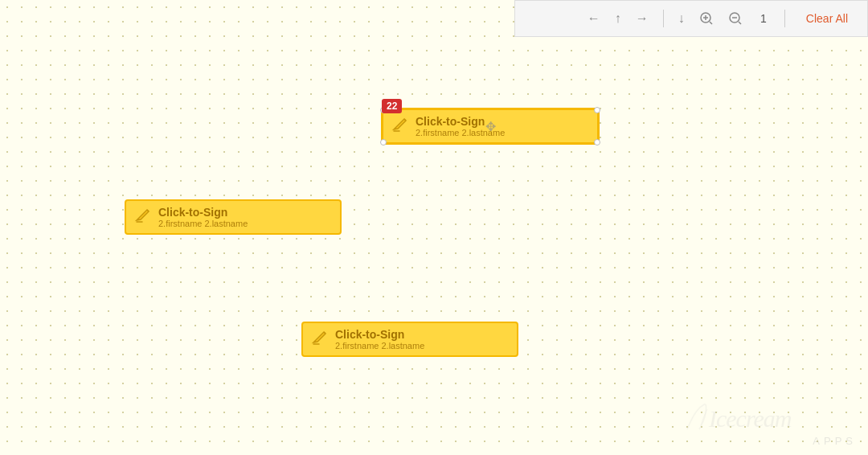  Describe the element at coordinates (682, 18) in the screenshot. I see `nav-down-icon: ↓` at that location.